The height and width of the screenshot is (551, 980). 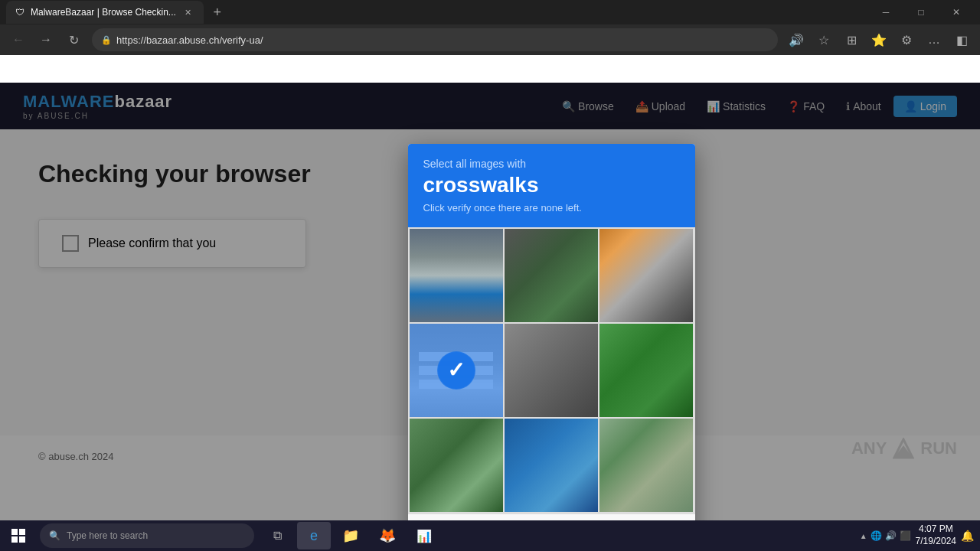 What do you see at coordinates (490, 28) in the screenshot?
I see `browser-chrome: 🛡 MalwareBazaar | Browse Checkin... ✕ + …` at bounding box center [490, 28].